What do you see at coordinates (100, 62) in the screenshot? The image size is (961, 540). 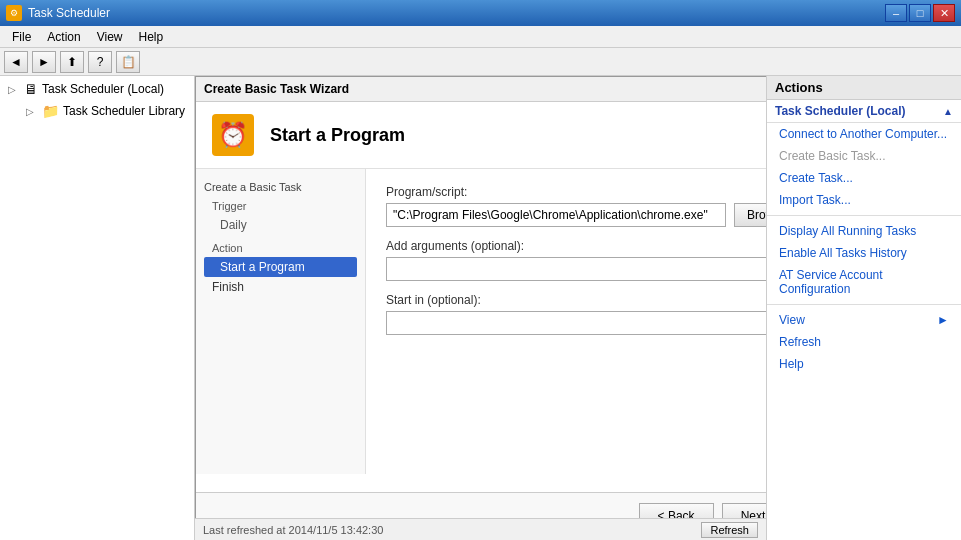 I see `help-button: ?` at bounding box center [100, 62].